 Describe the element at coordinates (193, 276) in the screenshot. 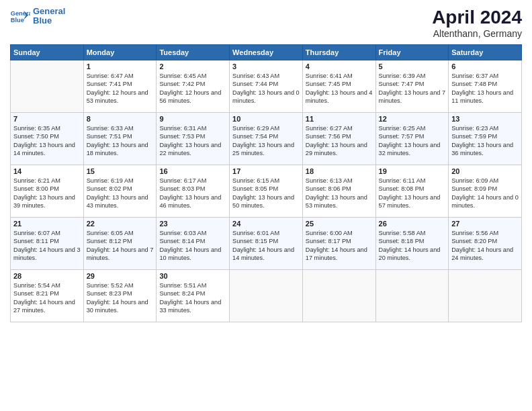

I see `day-number: 30` at that location.